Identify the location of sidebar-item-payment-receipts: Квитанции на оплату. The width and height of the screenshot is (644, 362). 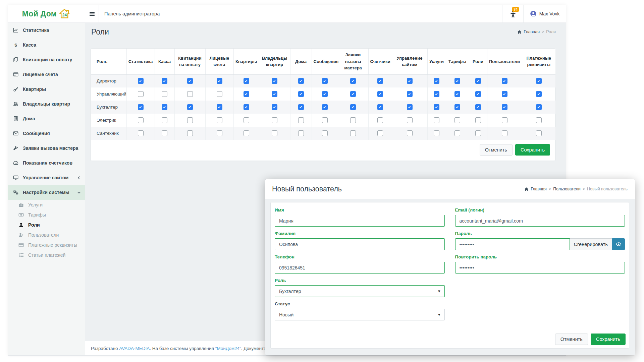
(46, 60).